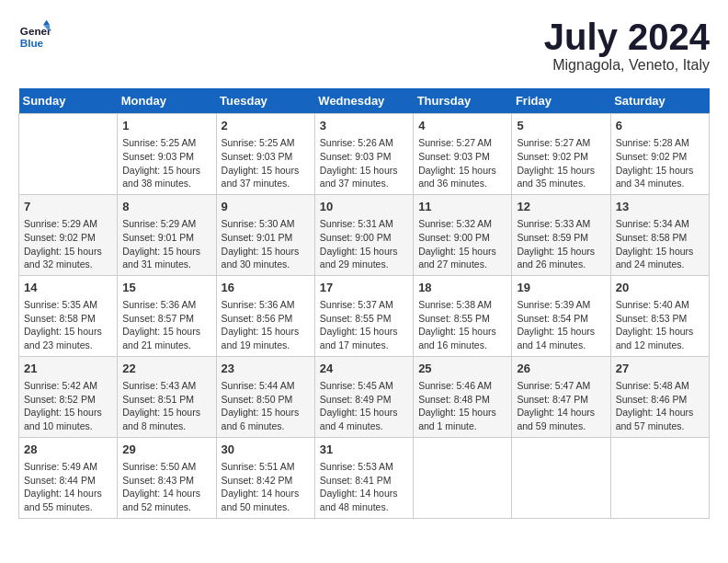 This screenshot has height=563, width=728. Describe the element at coordinates (462, 326) in the screenshot. I see `day-info: Sunrise: 5:38 AM Sunset: 8:55 PM Dayligh…` at that location.